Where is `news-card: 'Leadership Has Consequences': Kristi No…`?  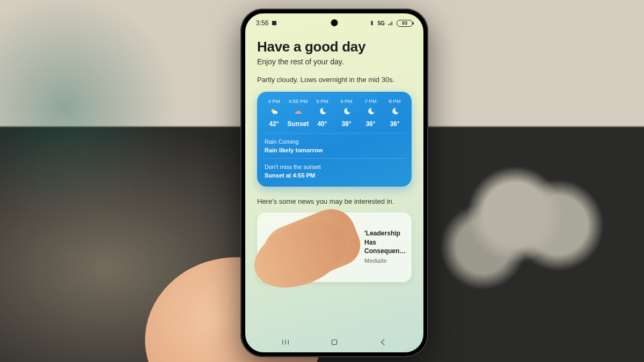 news-card: 'Leadership Has Consequences': Kristi No… is located at coordinates (334, 247).